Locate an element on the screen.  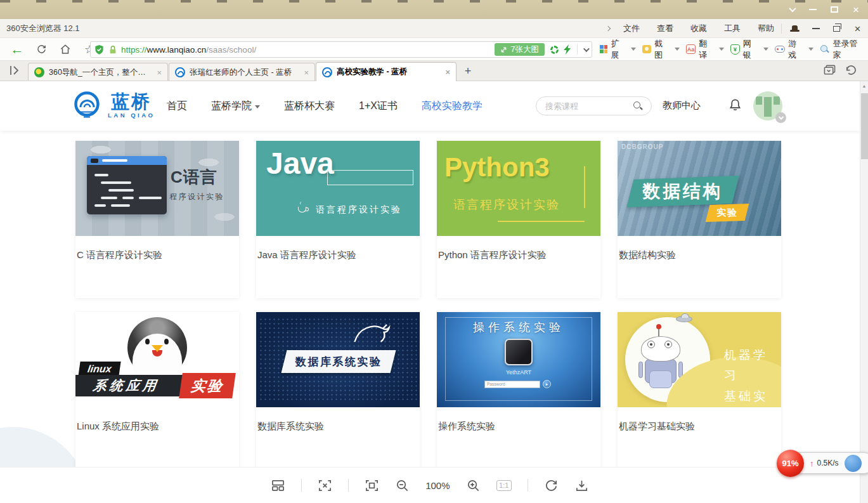
bell-icon is located at coordinates (735, 105).